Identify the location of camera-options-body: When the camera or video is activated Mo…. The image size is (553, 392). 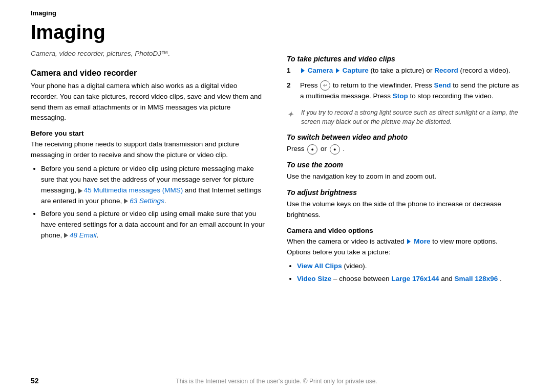
(405, 247).